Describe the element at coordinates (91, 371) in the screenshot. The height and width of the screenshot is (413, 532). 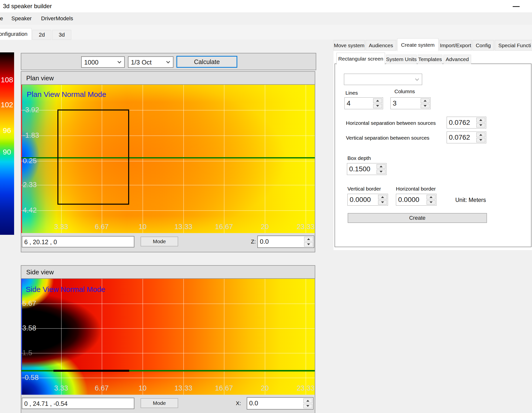
I see `speaker-box-side-marker` at that location.